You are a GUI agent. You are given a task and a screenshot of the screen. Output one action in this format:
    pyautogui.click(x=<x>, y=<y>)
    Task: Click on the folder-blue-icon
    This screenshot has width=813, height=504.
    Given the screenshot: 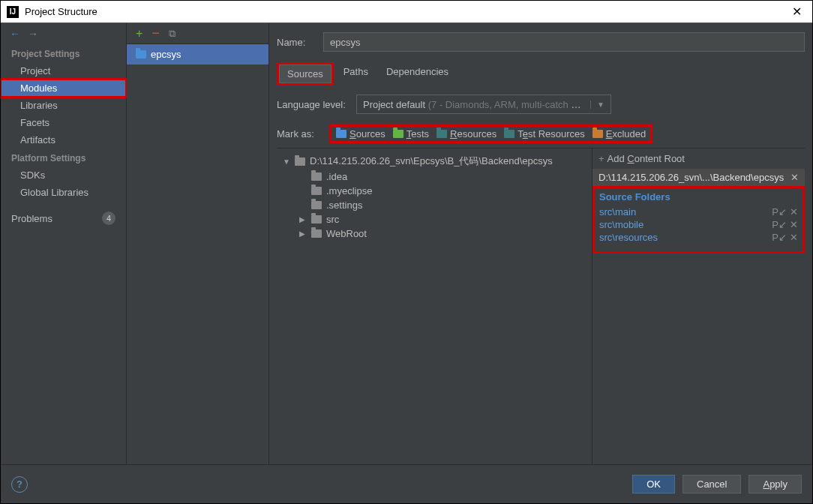 What is the action you would take?
    pyautogui.click(x=341, y=134)
    